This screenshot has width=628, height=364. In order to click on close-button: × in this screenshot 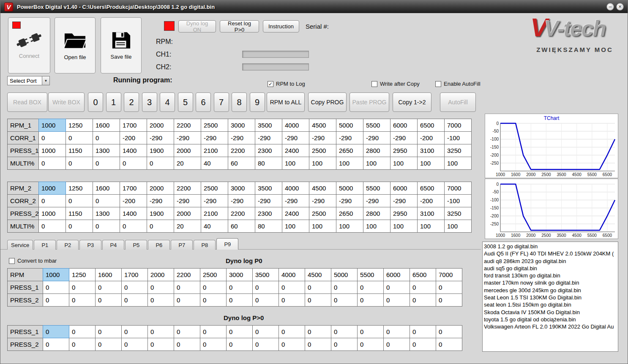, I will do `click(620, 7)`.